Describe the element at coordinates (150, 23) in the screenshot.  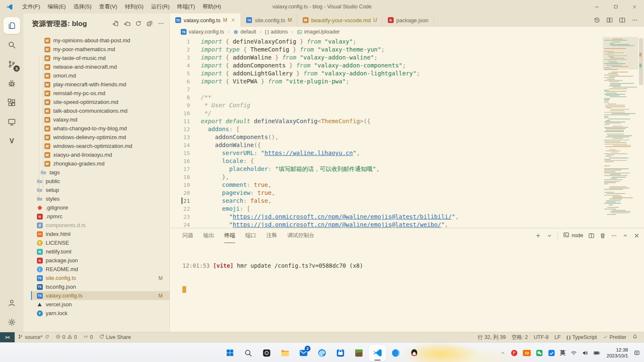
I see `collapse-folders-button` at that location.